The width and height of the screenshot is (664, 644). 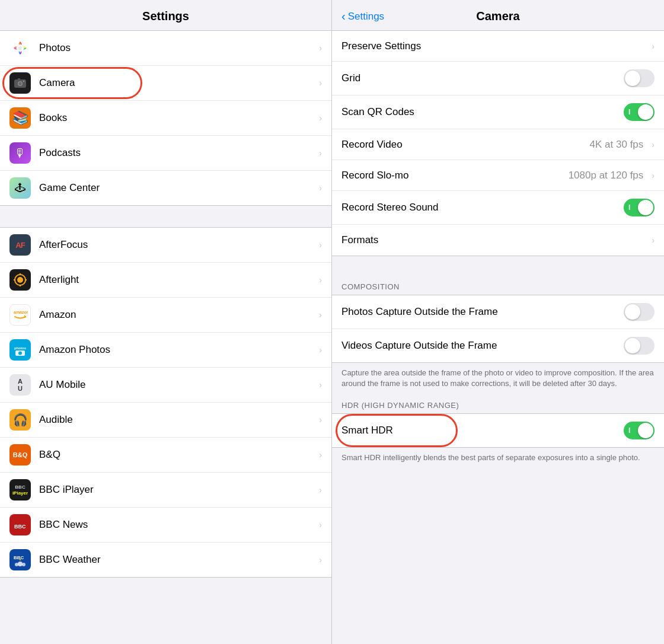 I want to click on bbcweather-icon: BBC, so click(x=20, y=560).